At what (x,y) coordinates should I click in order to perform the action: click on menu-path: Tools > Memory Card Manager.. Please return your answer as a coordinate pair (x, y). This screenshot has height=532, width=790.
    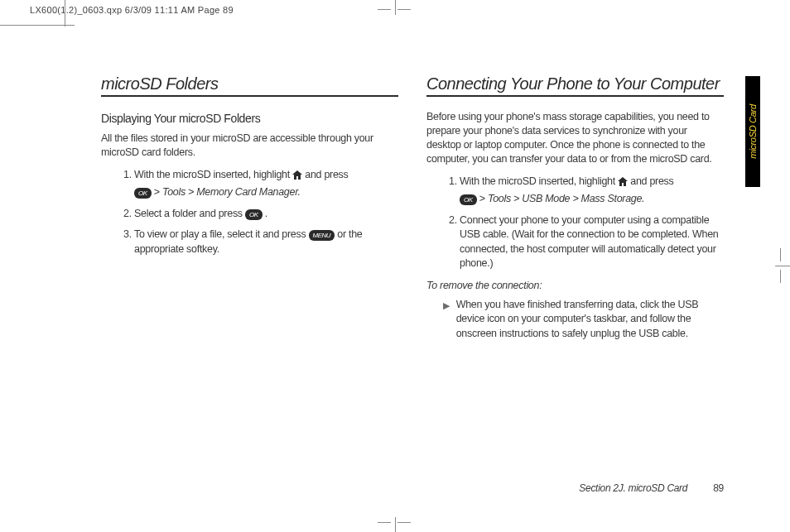
    Looking at the image, I should click on (232, 192).